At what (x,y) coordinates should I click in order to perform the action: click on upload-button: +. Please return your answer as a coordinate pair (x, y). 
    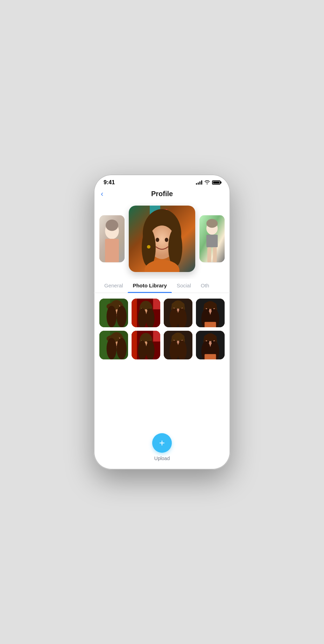
    Looking at the image, I should click on (162, 443).